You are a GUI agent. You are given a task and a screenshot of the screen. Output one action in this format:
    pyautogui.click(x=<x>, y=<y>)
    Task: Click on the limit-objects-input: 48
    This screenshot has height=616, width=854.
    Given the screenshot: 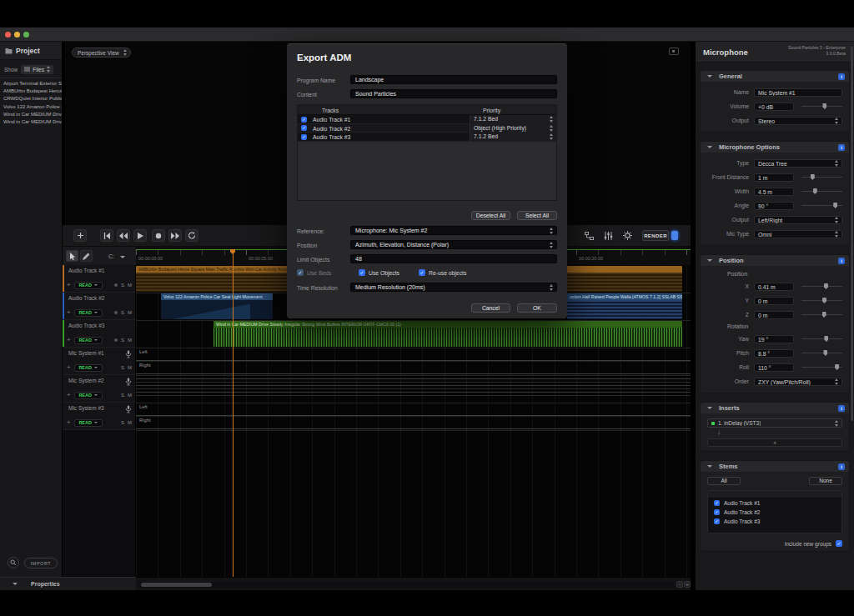 What is the action you would take?
    pyautogui.click(x=454, y=258)
    